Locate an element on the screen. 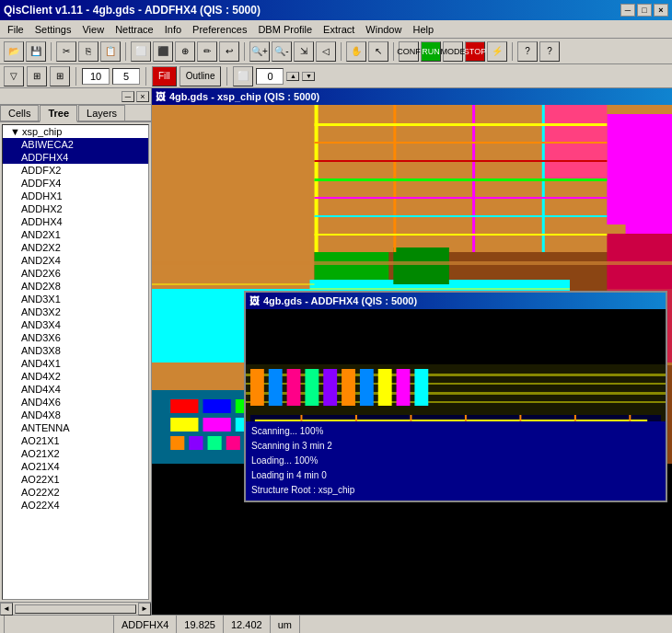 The image size is (672, 633). tab-layers: Layers is located at coordinates (101, 112).